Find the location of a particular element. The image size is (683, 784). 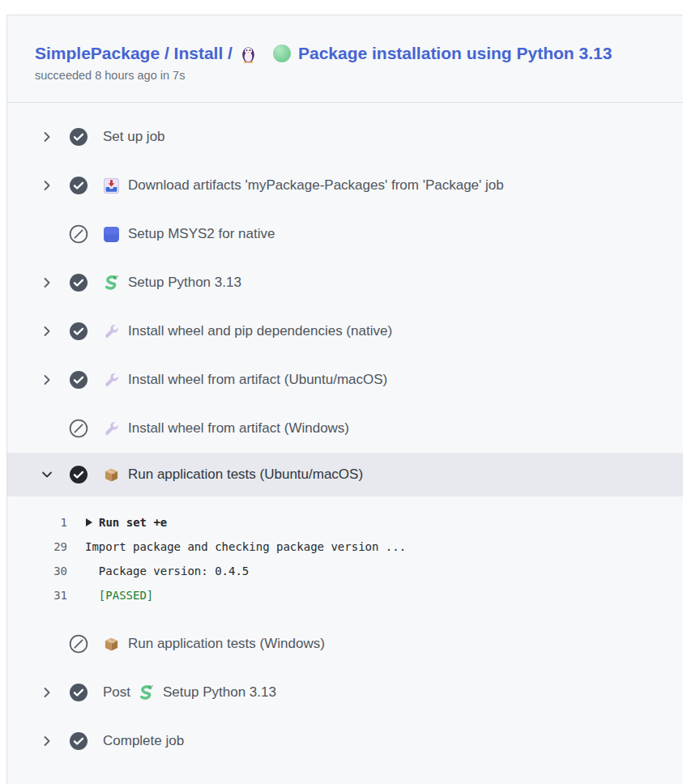

log-output: 1 Run set +e 29 Import package and check… is located at coordinates (345, 559).